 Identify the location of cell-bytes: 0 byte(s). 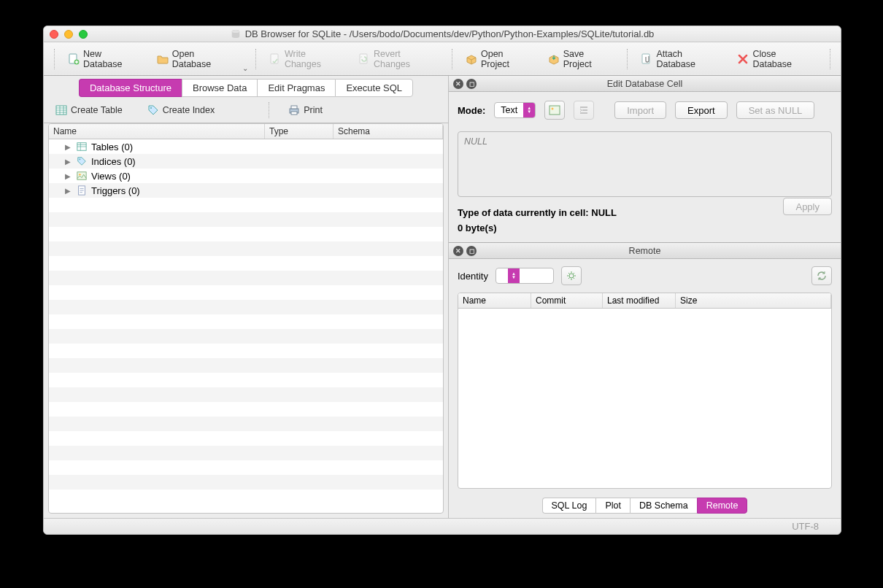
(645, 232).